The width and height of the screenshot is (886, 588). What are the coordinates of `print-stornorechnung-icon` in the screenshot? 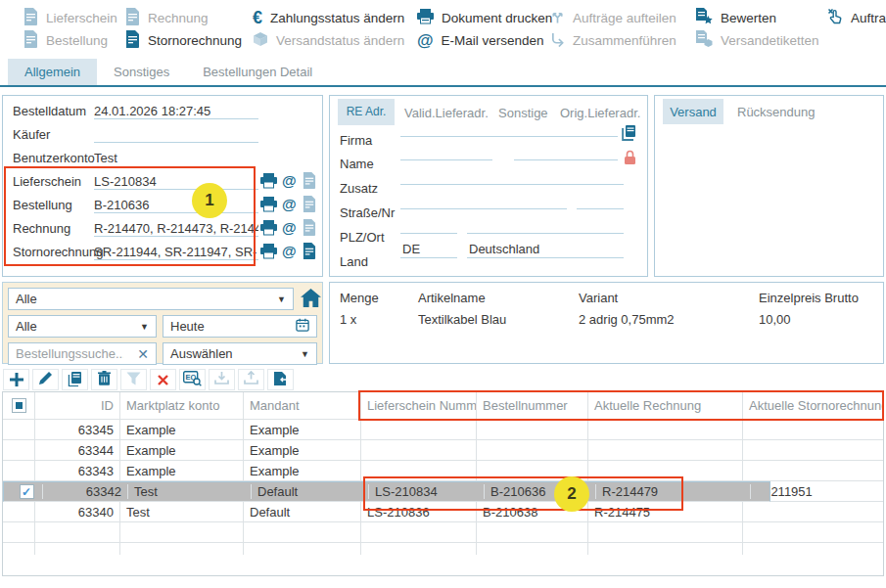 It's located at (268, 252).